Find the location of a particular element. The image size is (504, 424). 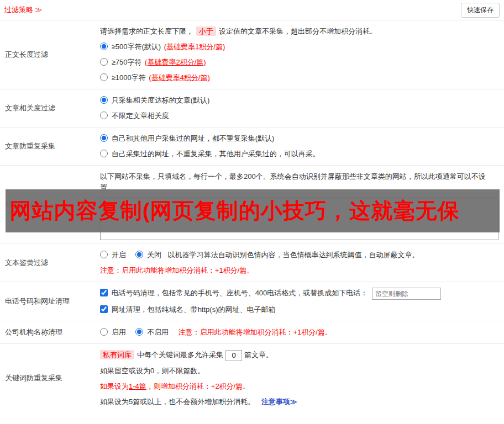

checkbox-phone-clean-input is located at coordinates (104, 293).